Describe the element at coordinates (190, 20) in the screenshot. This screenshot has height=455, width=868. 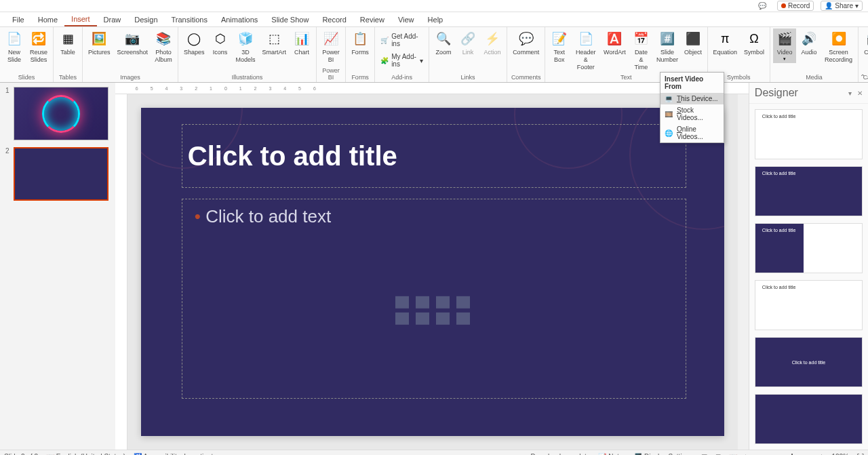
I see `tab-transitions: Transitions` at that location.